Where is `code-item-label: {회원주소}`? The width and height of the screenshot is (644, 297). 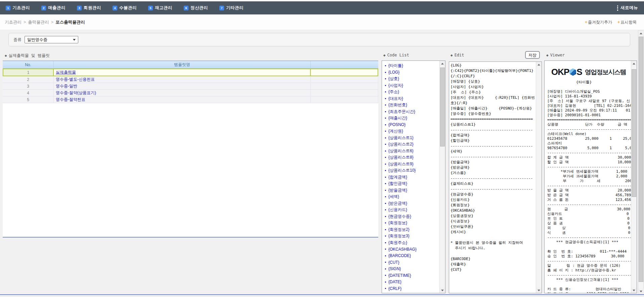
code-item-label: {회원주소} is located at coordinates (398, 243).